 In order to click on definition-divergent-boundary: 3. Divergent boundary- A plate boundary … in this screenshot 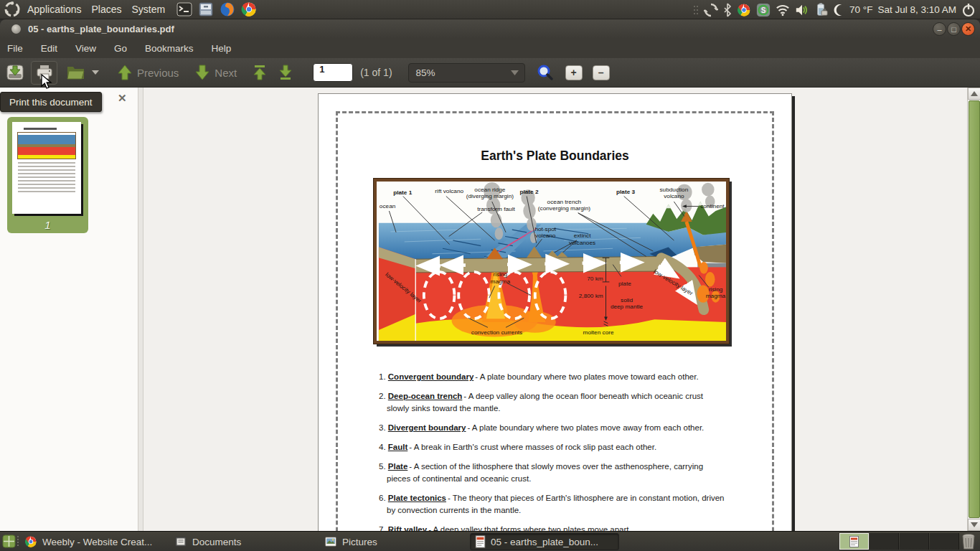, I will do `click(553, 428)`.